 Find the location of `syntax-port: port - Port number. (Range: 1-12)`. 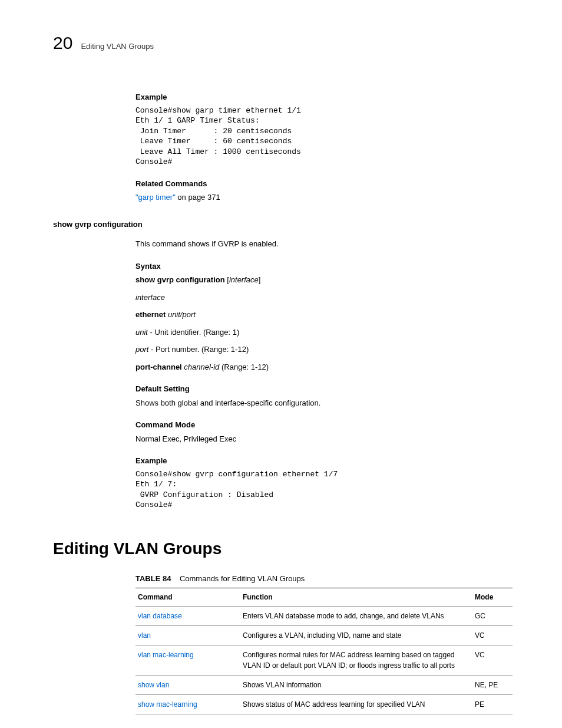

syntax-port: port - Port number. (Range: 1-12) is located at coordinates (322, 350).